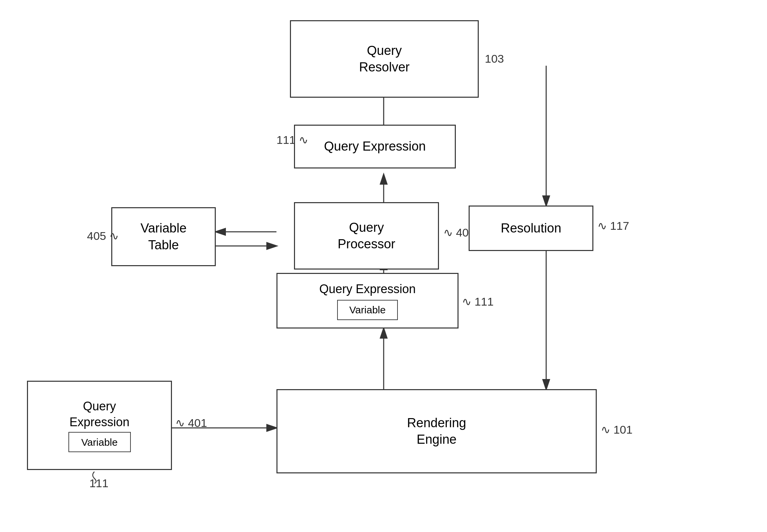  What do you see at coordinates (103, 236) in the screenshot?
I see `ref-405: 405 ∿` at bounding box center [103, 236].